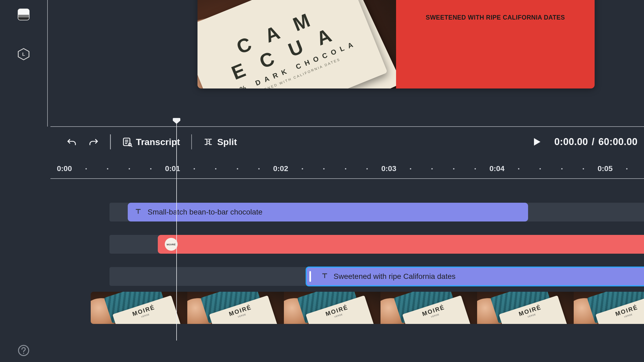 The width and height of the screenshot is (644, 362). Describe the element at coordinates (72, 142) in the screenshot. I see `undo-icon` at that location.